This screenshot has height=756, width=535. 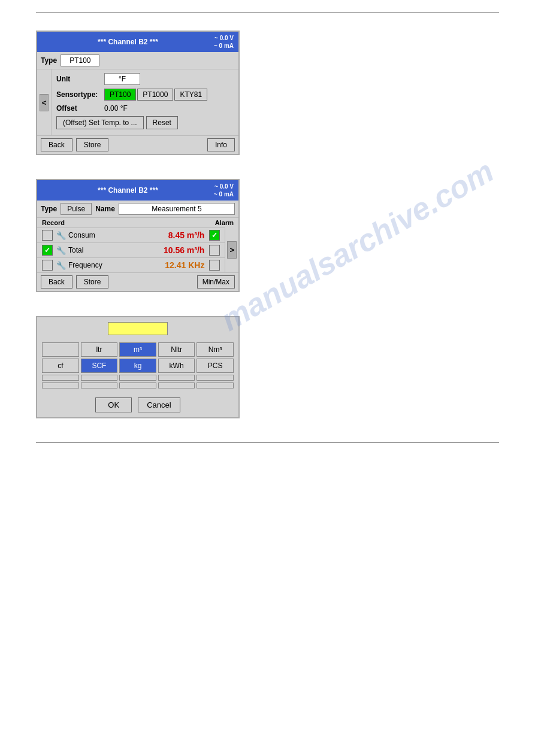 What do you see at coordinates (53, 223) in the screenshot?
I see `panel2-record-label: Record` at bounding box center [53, 223].